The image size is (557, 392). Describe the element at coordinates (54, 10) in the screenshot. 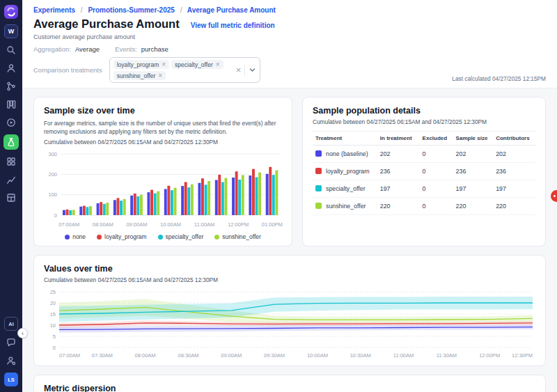

I see `breadcrumb-link-experiments: Experiments` at that location.